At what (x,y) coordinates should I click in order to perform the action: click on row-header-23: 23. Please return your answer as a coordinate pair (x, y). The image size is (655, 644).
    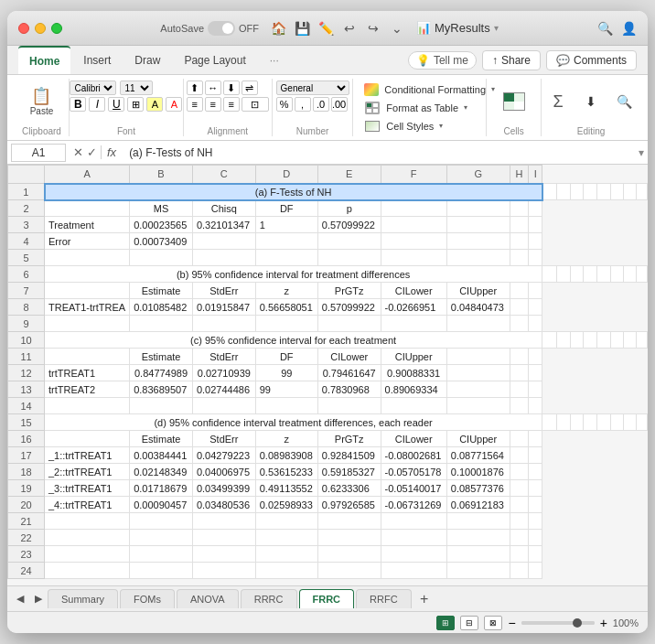
    Looking at the image, I should click on (27, 554).